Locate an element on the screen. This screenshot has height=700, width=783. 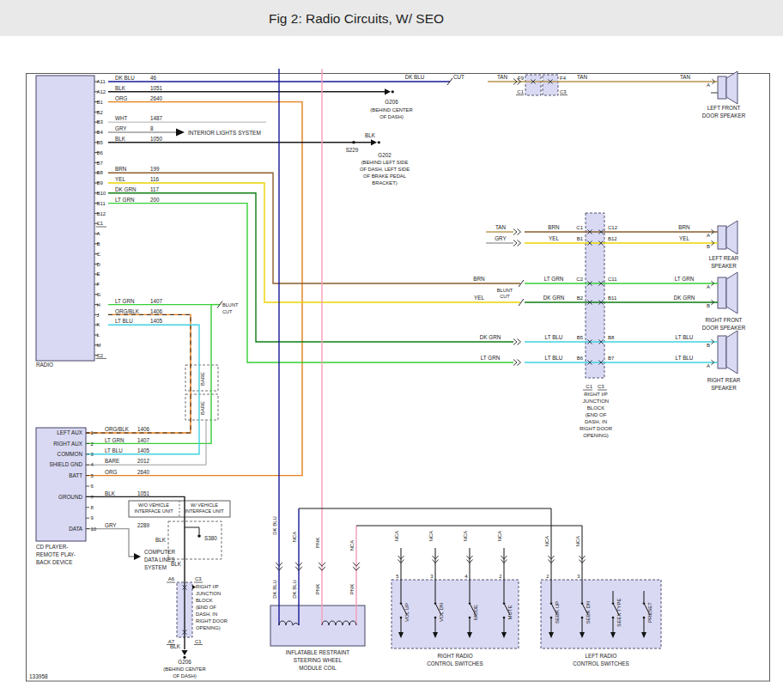
ground-location-label: OF DASH) is located at coordinates (392, 117).